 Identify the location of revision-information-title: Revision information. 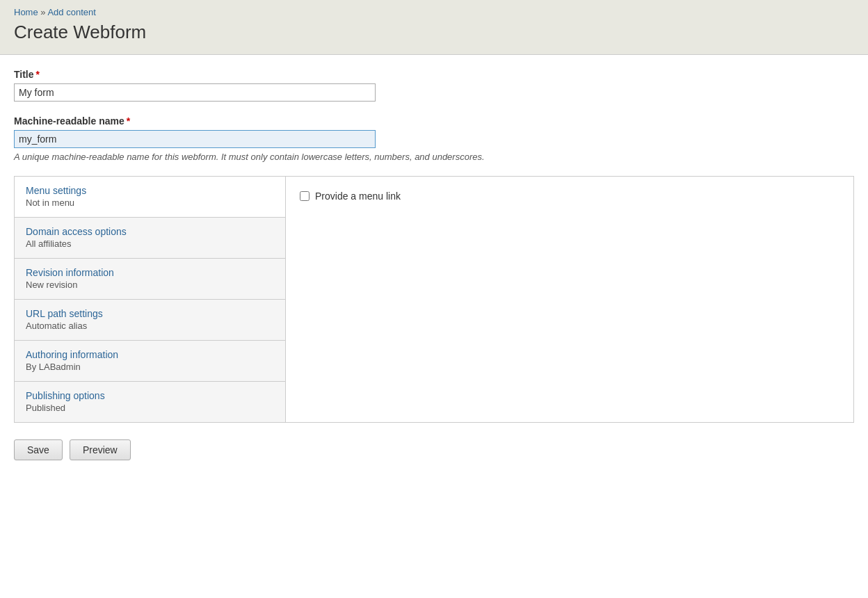
(150, 273).